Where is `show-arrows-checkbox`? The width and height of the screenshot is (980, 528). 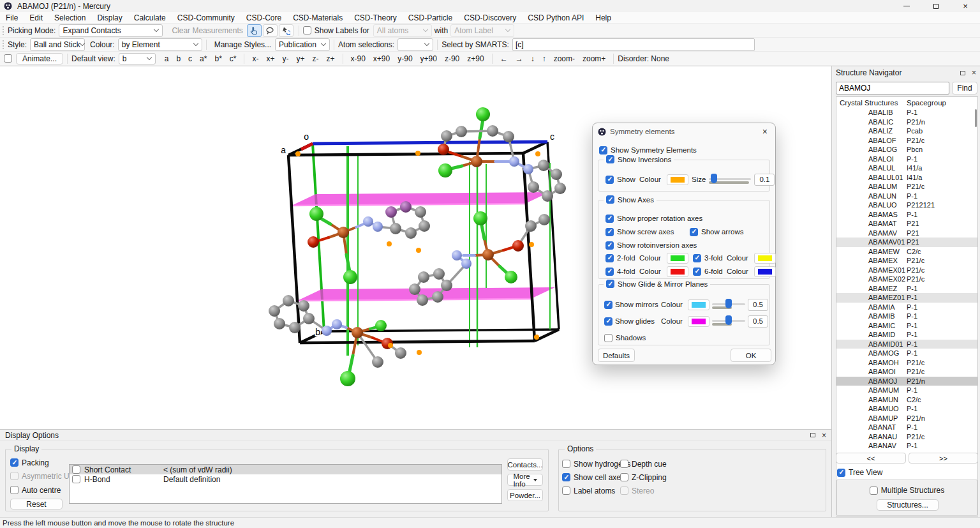
show-arrows-checkbox is located at coordinates (694, 232).